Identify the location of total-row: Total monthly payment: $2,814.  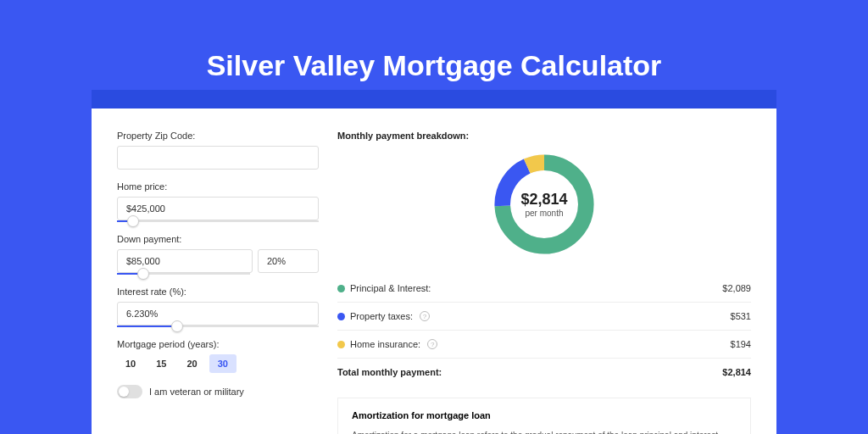
(544, 375).